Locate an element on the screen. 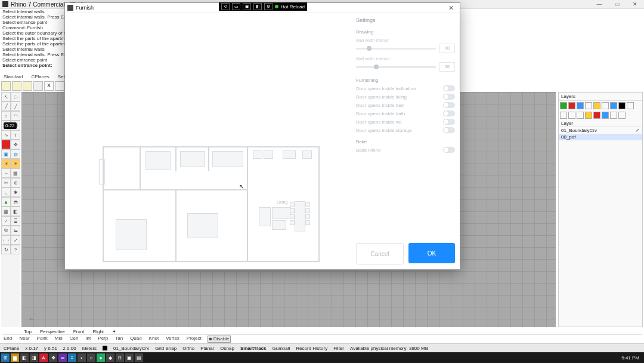  line-tool-icon: ╱ is located at coordinates (6, 106).